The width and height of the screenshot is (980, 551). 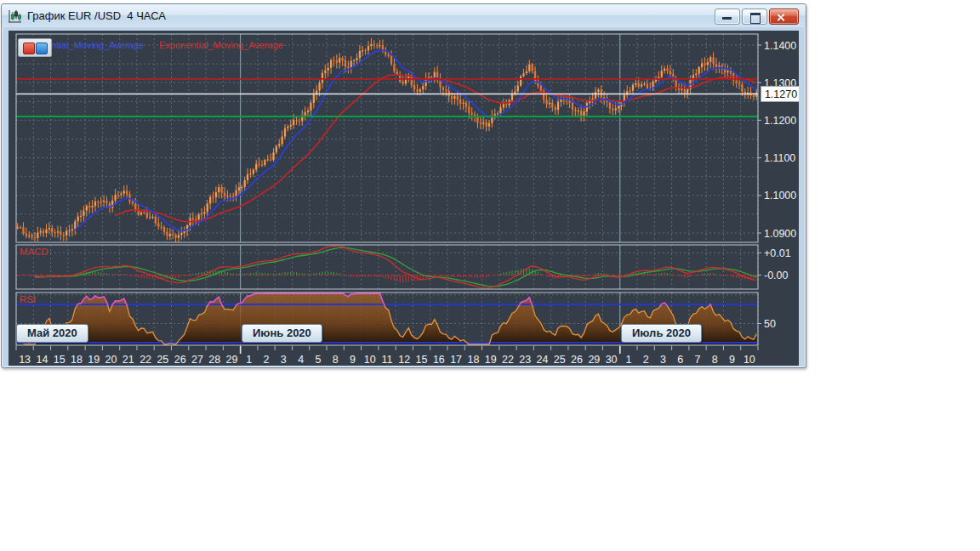 What do you see at coordinates (757, 17) in the screenshot?
I see `window-controls` at bounding box center [757, 17].